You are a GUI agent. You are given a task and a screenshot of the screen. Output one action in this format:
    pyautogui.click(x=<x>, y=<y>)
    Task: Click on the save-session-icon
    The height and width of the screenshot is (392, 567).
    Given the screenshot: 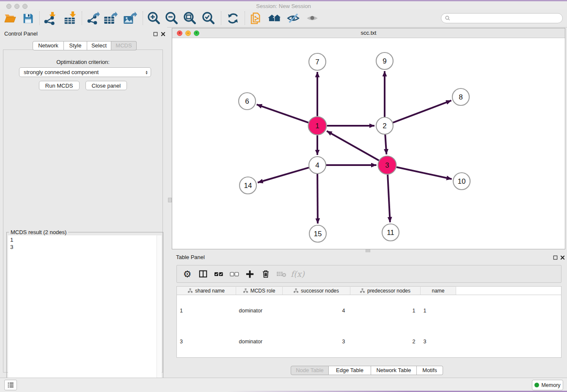 What is the action you would take?
    pyautogui.click(x=28, y=18)
    